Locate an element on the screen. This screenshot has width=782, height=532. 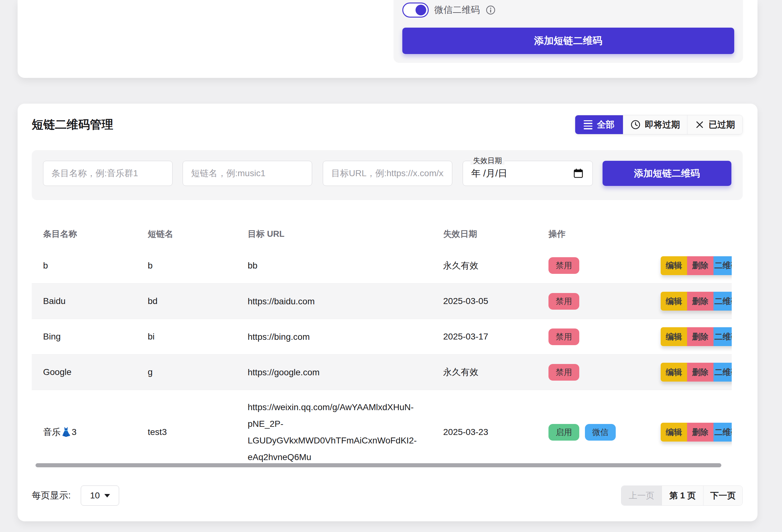
per-page-select: 10 is located at coordinates (100, 496).